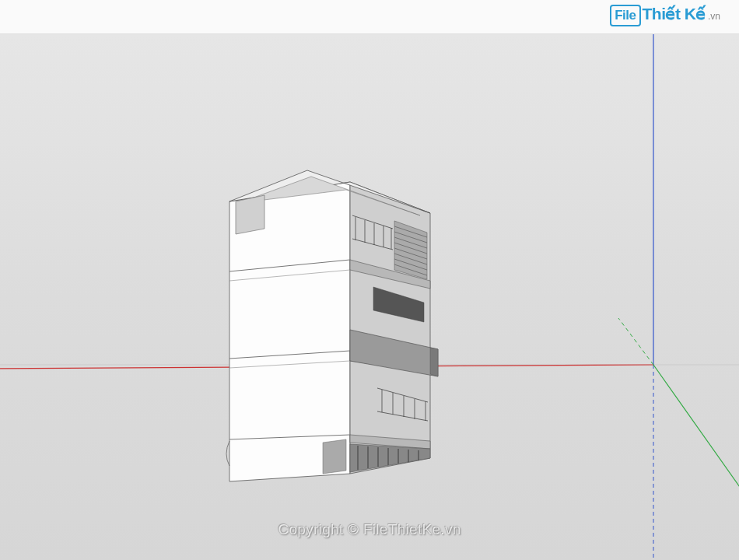 The height and width of the screenshot is (560, 739). I want to click on ground-right, so click(391, 458).